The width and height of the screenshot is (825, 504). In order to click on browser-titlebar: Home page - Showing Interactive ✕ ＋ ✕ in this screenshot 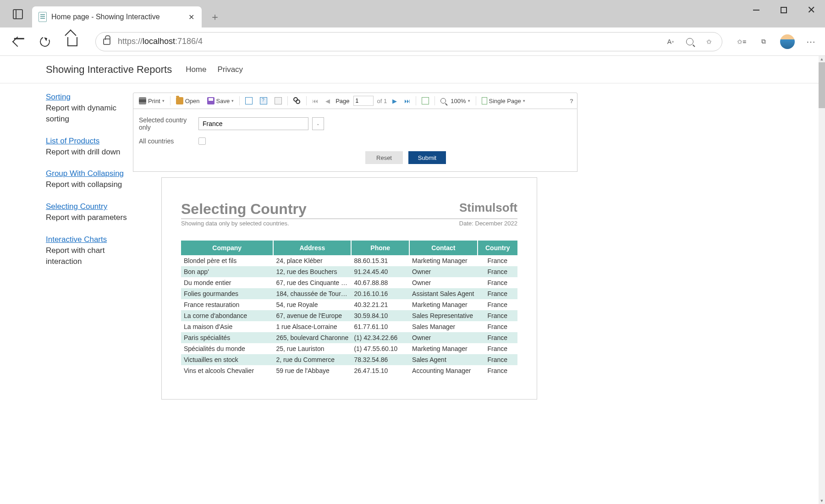, I will do `click(412, 14)`.